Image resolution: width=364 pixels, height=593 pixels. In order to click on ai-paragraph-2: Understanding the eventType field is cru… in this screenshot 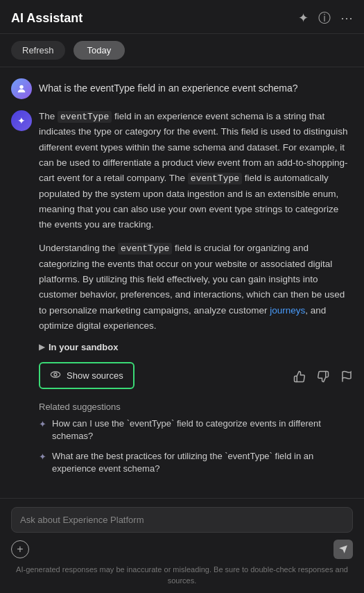, I will do `click(196, 287)`.